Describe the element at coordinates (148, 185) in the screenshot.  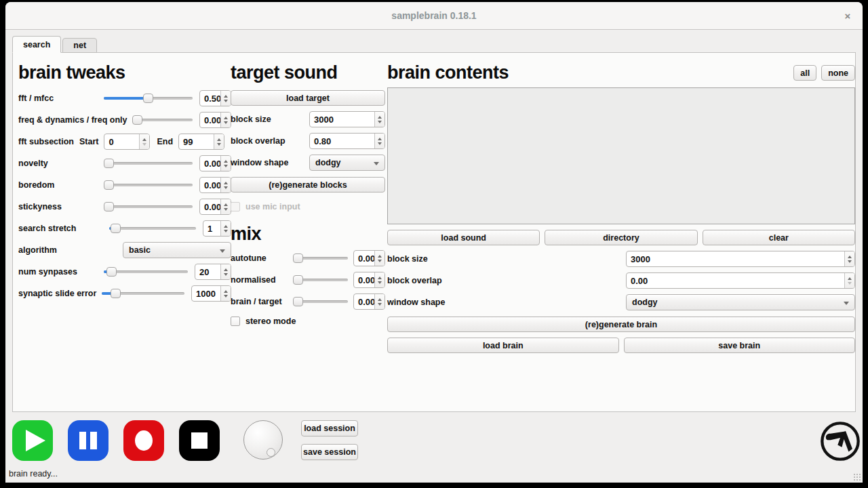
I see `boredom-slider` at that location.